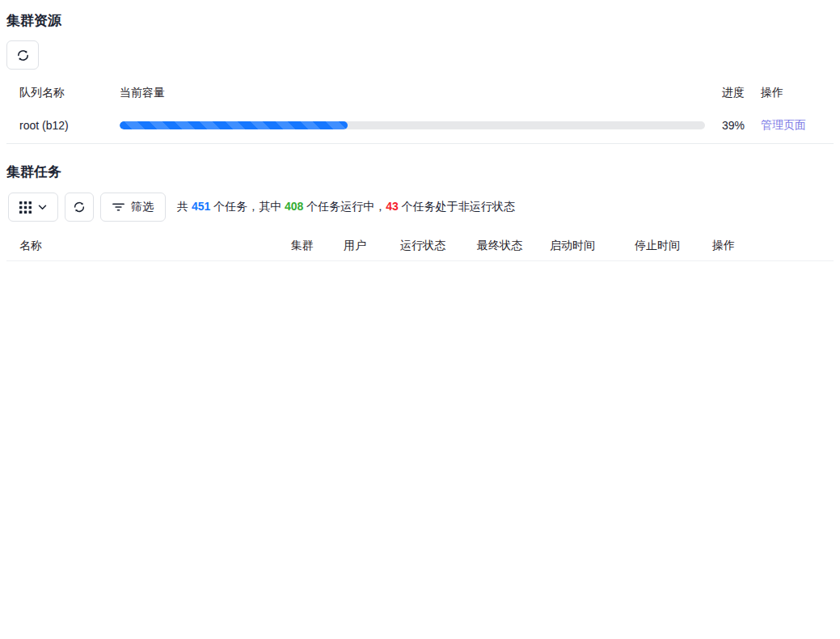  I want to click on grid-icon, so click(26, 207).